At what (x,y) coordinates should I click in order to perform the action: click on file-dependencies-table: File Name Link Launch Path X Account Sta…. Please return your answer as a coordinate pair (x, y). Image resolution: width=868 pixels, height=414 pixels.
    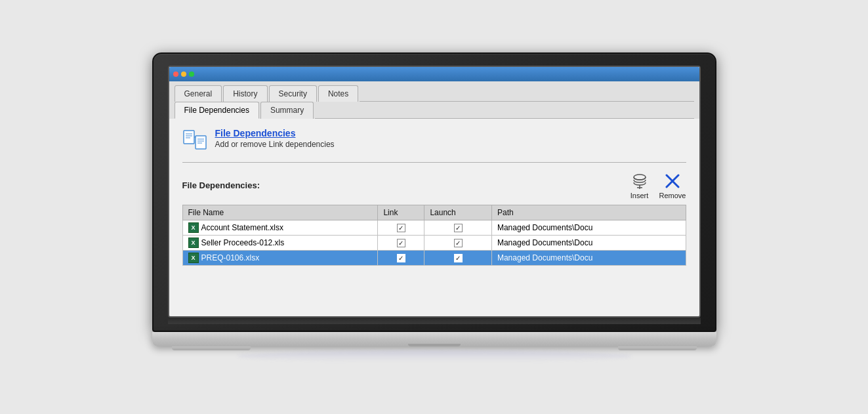
    Looking at the image, I should click on (434, 235).